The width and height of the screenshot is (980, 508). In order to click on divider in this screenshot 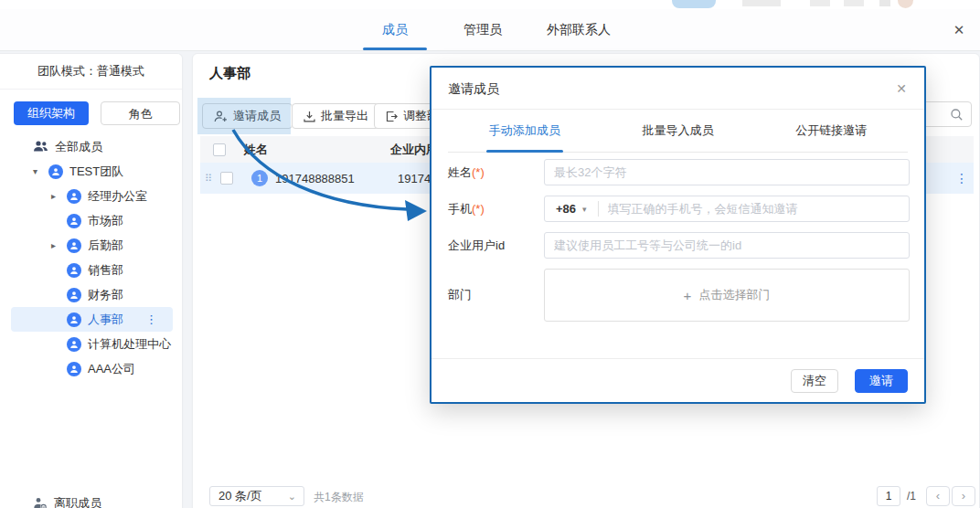, I will do `click(91, 90)`.